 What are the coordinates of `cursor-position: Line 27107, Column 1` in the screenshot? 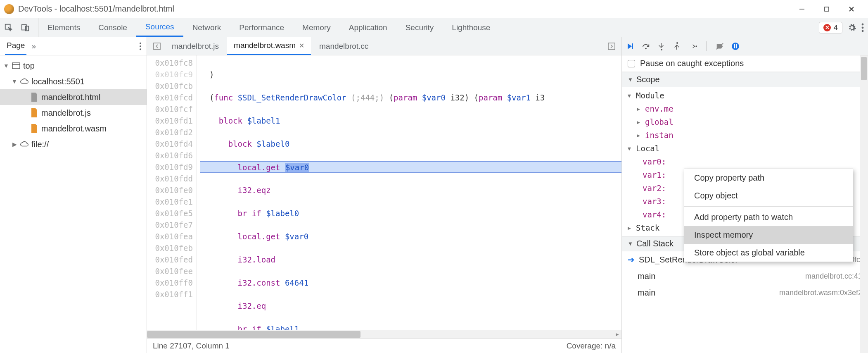 It's located at (191, 346).